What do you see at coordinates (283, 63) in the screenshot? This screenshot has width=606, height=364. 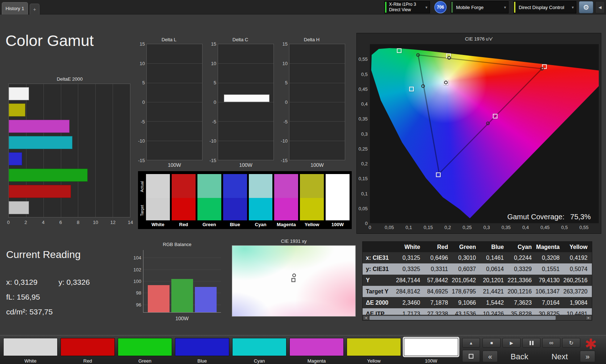 I see `y-tick-label: 10` at bounding box center [283, 63].